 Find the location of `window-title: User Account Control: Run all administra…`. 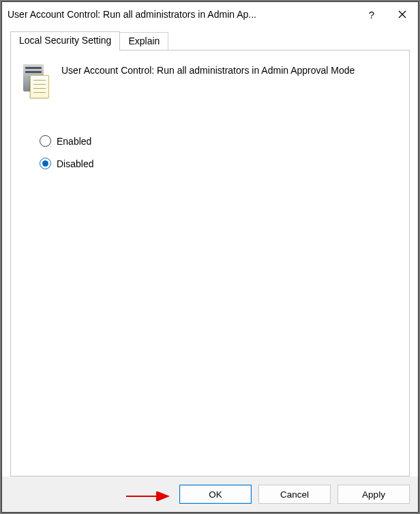

window-title: User Account Control: Run all administra… is located at coordinates (182, 14).